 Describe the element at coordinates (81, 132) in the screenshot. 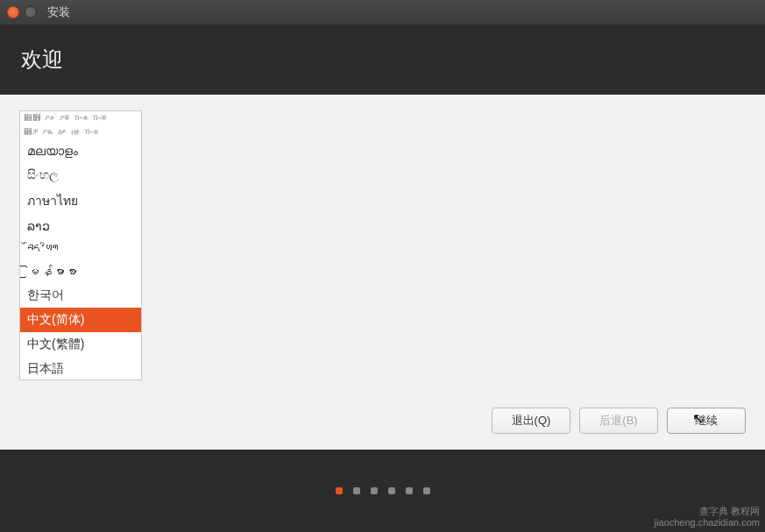

I see `language-item: ዆ቓ ዖቈ ዕቃ ዐቋ ዂቁ` at that location.